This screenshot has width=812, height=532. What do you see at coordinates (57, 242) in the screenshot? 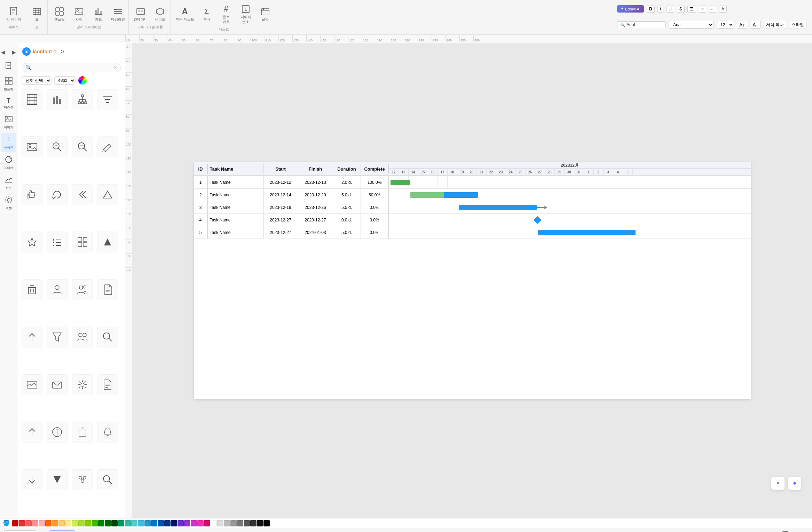
I see `icon-cell-list` at bounding box center [57, 242].